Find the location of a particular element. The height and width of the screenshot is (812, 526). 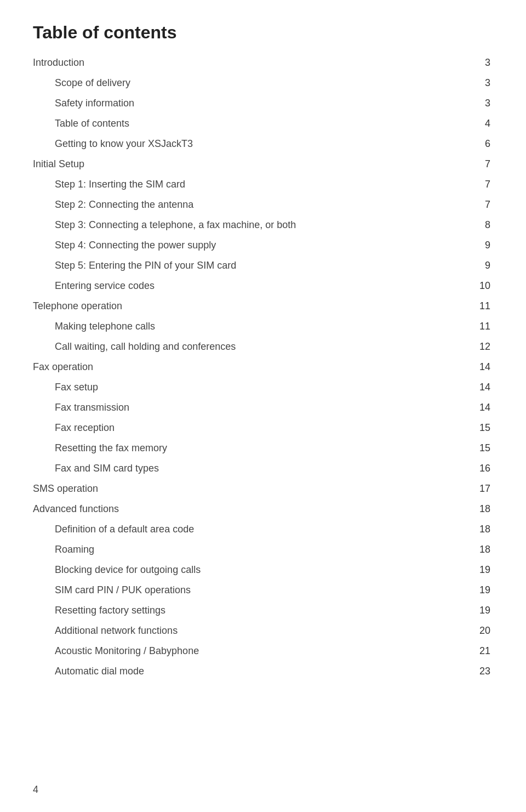

toc-entry-label: Step 2: Connecting the antenna is located at coordinates (249, 205).